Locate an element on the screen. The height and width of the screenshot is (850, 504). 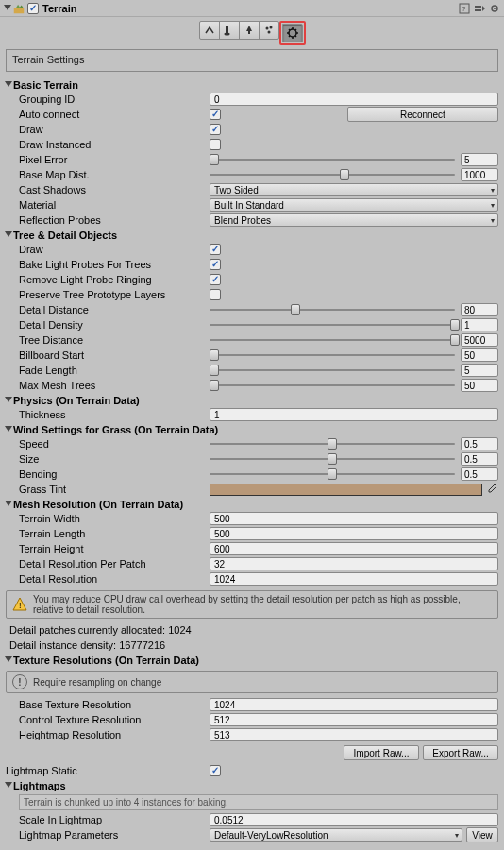
mesh-res-header: Mesh Resolution (On Terrain Data) is located at coordinates (252, 504).